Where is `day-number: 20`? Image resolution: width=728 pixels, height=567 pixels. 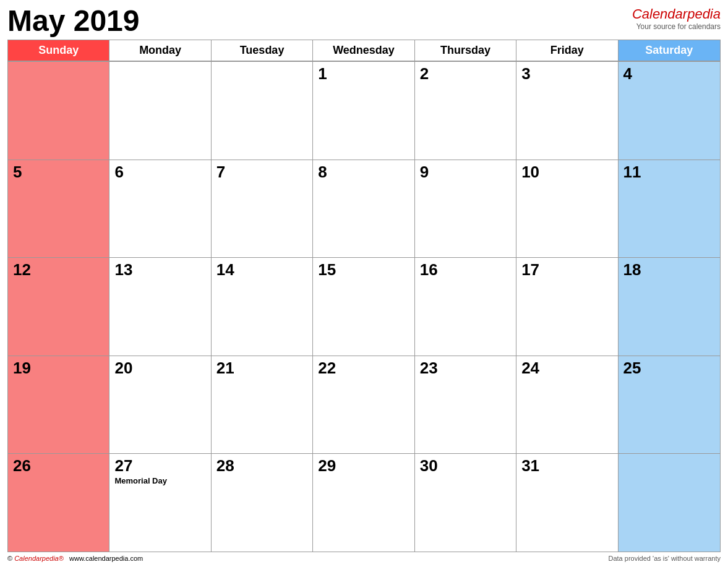
day-number: 20 is located at coordinates (160, 368).